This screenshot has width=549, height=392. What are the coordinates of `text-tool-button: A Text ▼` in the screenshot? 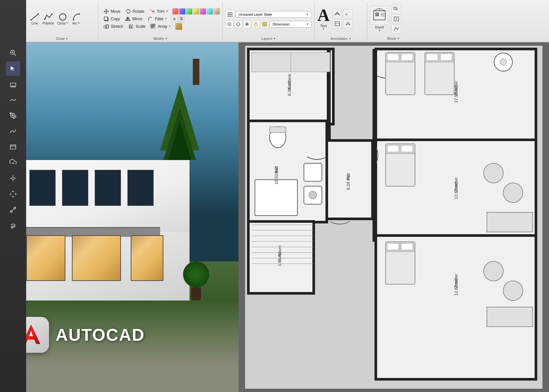 It's located at (324, 19).